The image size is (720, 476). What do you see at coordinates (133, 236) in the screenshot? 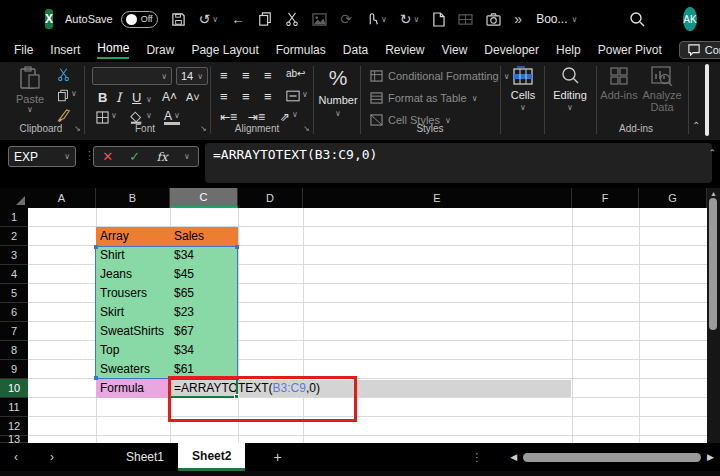
I see `cell-b2: Array` at bounding box center [133, 236].